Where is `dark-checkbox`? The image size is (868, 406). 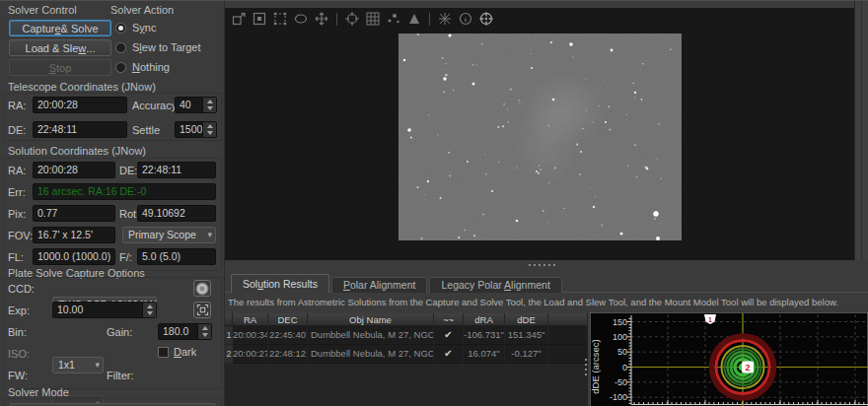
dark-checkbox is located at coordinates (164, 353).